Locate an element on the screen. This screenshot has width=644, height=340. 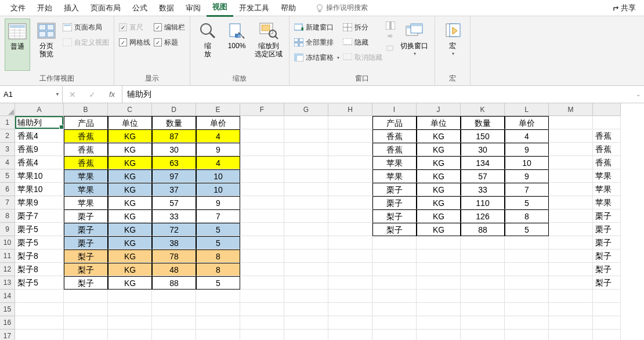
new-window-button: ✱ 新建窗口 is located at coordinates (317, 27).